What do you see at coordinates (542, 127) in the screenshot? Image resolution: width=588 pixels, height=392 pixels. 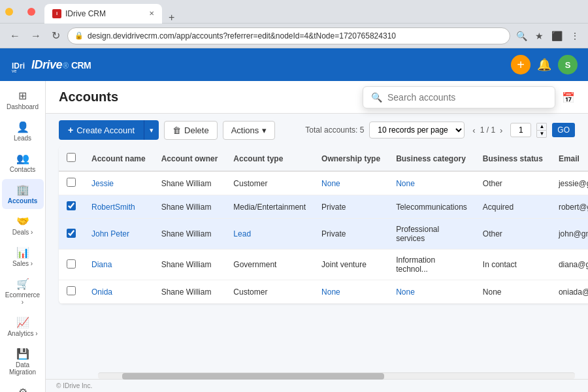 I see `page-up-btn: ▲` at bounding box center [542, 127].